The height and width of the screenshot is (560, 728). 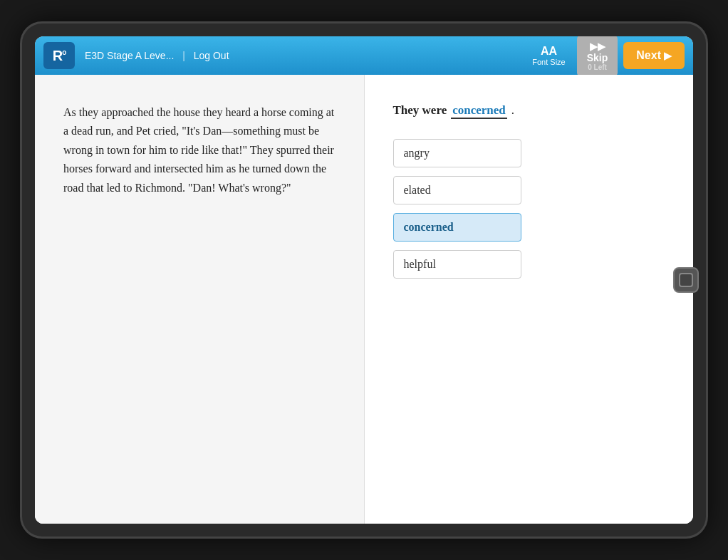 What do you see at coordinates (457, 209) in the screenshot?
I see `answer-options: angry elated concerned helpful` at bounding box center [457, 209].